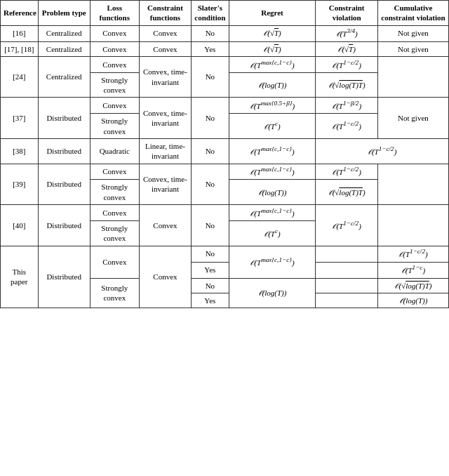 Image resolution: width=449 pixels, height=476 pixels. What do you see at coordinates (210, 77) in the screenshot?
I see `slater-24: No` at bounding box center [210, 77].